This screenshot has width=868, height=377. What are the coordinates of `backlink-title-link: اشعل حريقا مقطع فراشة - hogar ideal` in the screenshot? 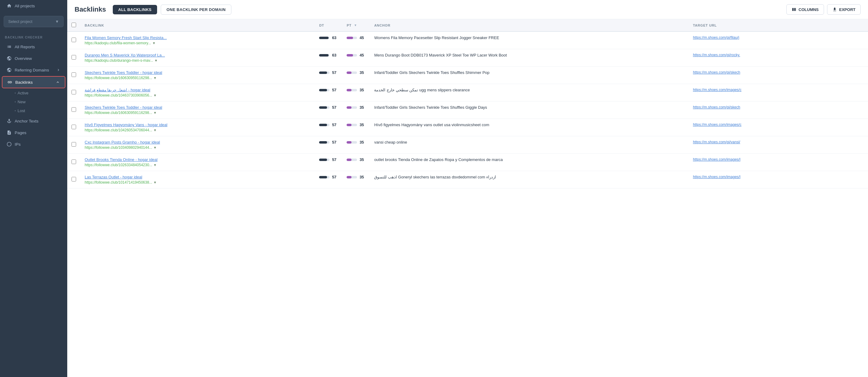 It's located at (137, 90).